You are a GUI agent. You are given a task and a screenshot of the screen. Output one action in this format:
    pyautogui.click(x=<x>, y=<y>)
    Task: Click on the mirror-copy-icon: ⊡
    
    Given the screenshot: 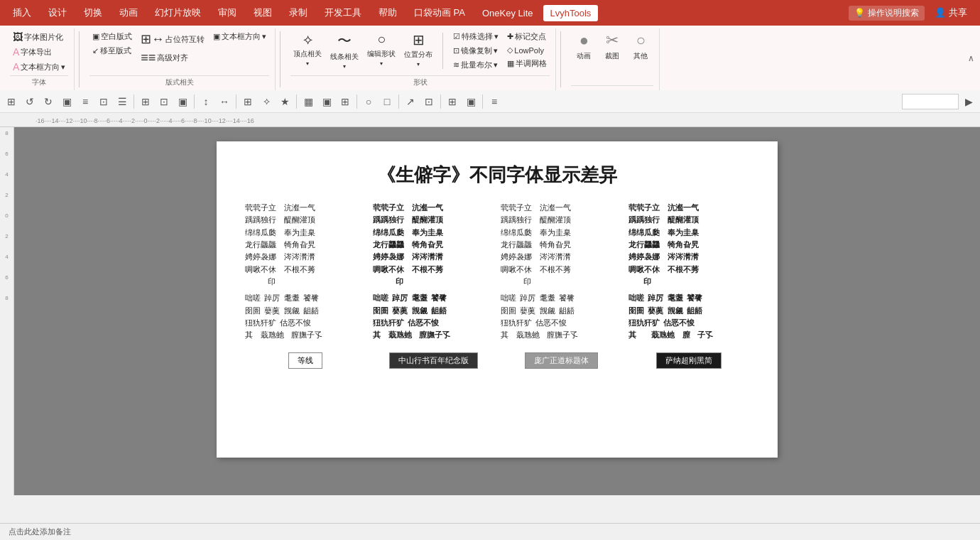 What is the action you would take?
    pyautogui.click(x=456, y=51)
    